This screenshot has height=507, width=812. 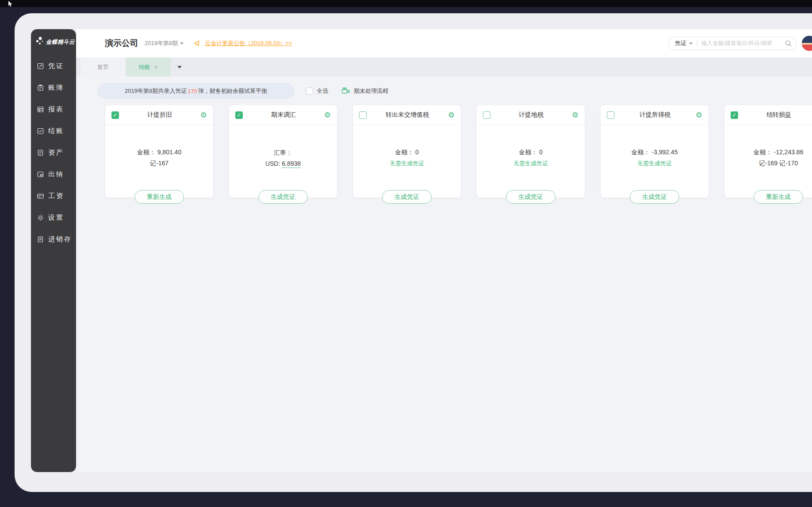 I want to click on search-category-selector: 凭证, so click(x=684, y=43).